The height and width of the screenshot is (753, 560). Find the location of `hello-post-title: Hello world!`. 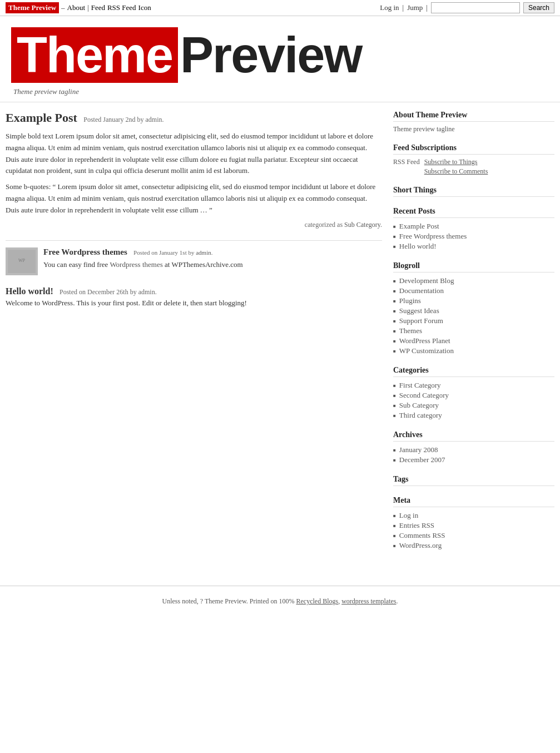

hello-post-title: Hello world! is located at coordinates (29, 291).